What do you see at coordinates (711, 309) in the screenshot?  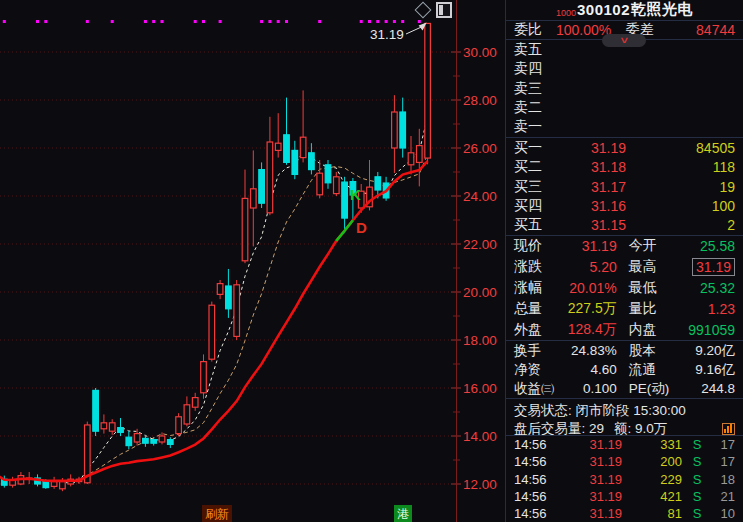 I see `volume-ratio: 1.23` at bounding box center [711, 309].